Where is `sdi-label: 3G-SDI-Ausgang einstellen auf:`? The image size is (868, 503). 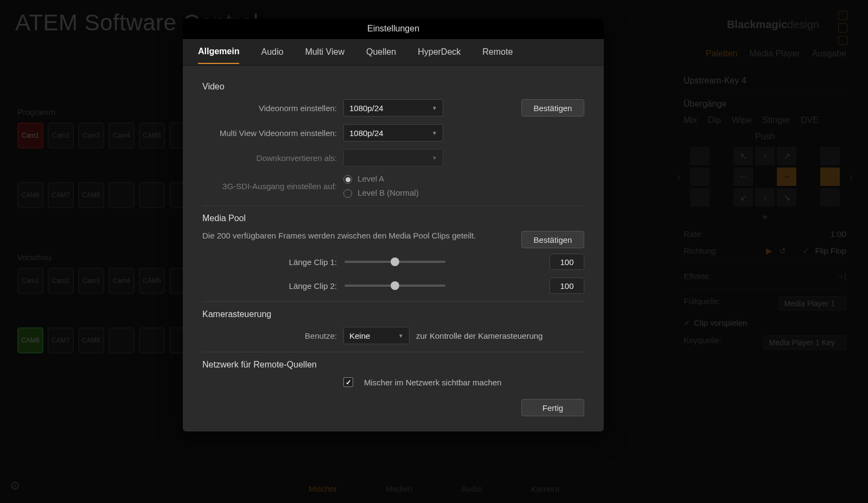
sdi-label: 3G-SDI-Ausgang einstellen auf: is located at coordinates (270, 186).